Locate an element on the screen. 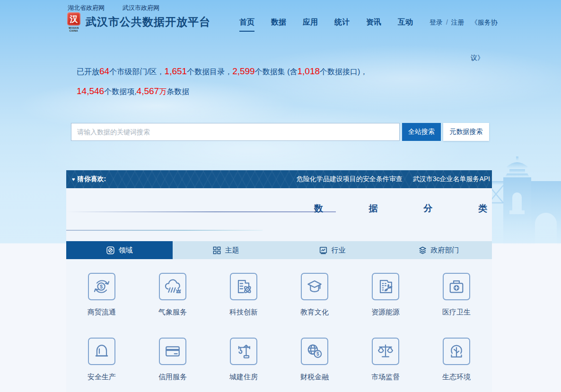  site-brand: 汉 WUHAN CHINA 武汉市公共数据开放平台 is located at coordinates (139, 22).